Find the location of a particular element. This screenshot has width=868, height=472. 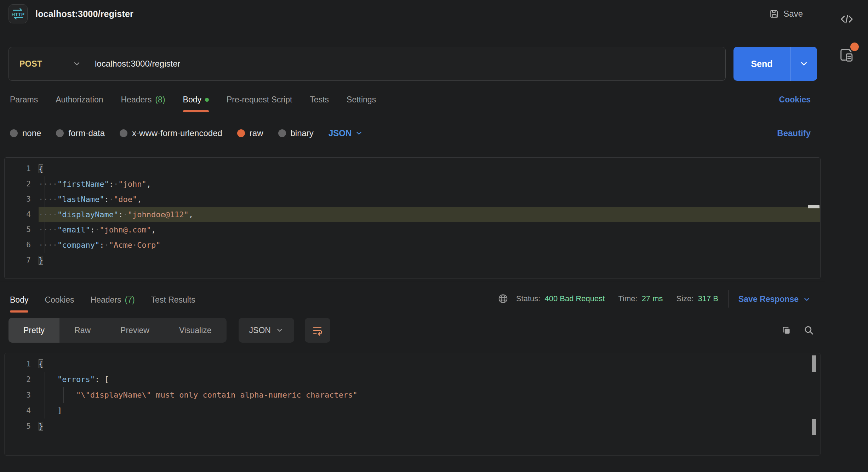

globe-icon is located at coordinates (503, 299).